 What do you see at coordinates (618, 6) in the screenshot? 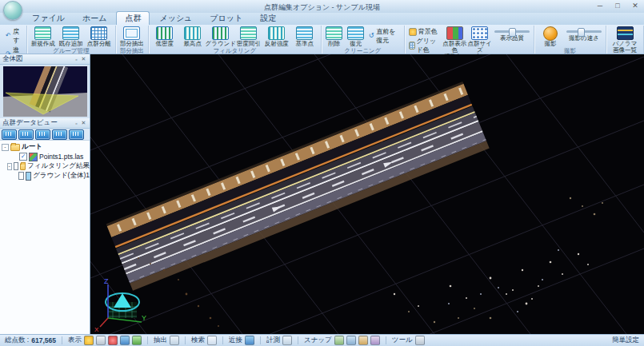
I see `maximize-button: □` at bounding box center [618, 6].